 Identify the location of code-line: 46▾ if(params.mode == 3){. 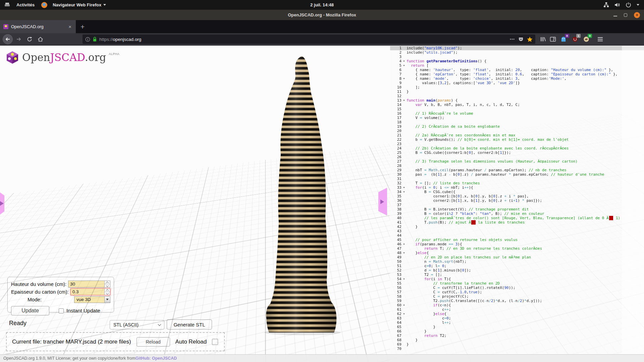
(517, 244).